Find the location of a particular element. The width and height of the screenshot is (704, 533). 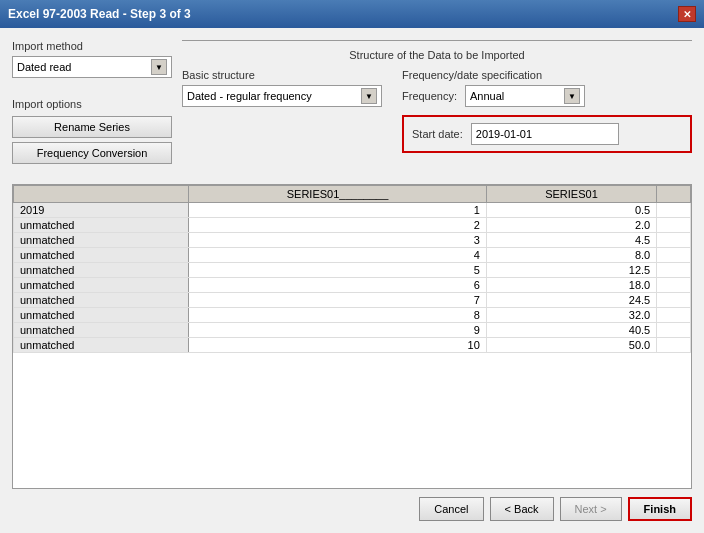

cell-series01-value: 50.0 is located at coordinates (571, 346).